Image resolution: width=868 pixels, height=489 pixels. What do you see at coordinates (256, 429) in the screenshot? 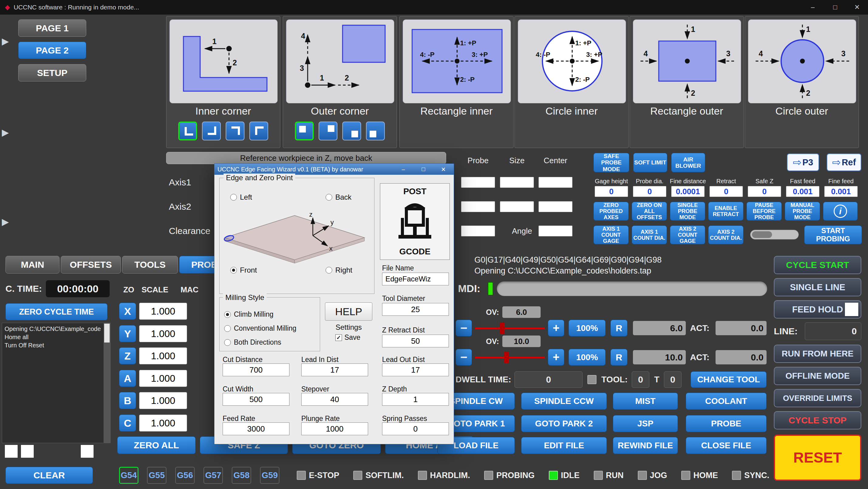
I see `feed-rate-field` at bounding box center [256, 429].